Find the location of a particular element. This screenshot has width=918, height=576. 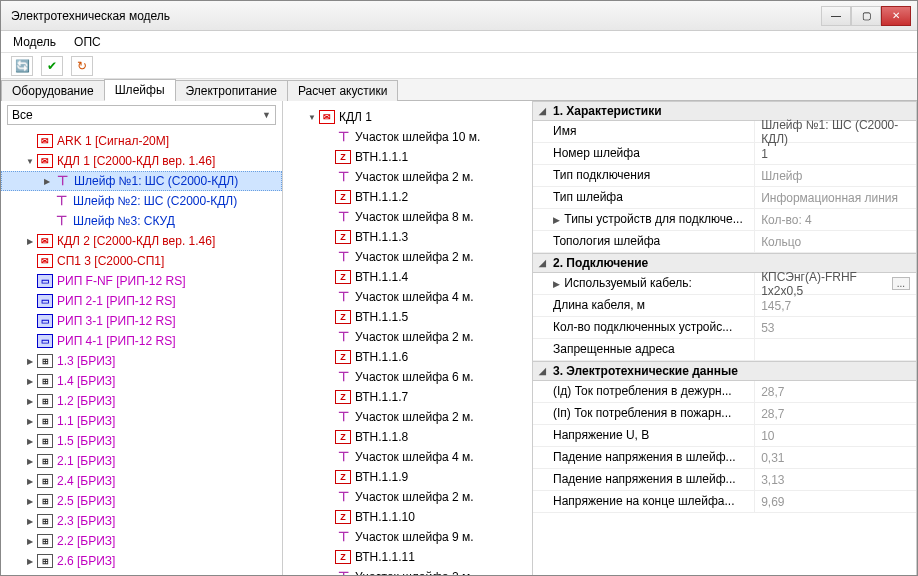

tree-item: ▼✉КДЛ 1 is located at coordinates (408, 117).